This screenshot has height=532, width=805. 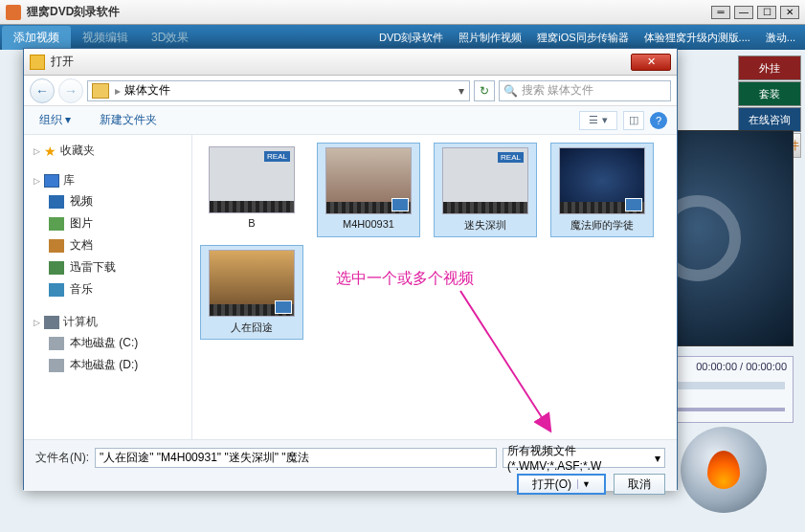 I want to click on search-icon: 🔍, so click(x=511, y=91).